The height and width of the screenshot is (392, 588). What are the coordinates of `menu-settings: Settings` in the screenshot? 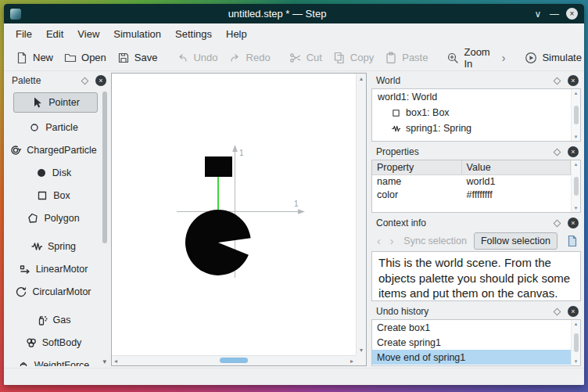 It's located at (194, 34).